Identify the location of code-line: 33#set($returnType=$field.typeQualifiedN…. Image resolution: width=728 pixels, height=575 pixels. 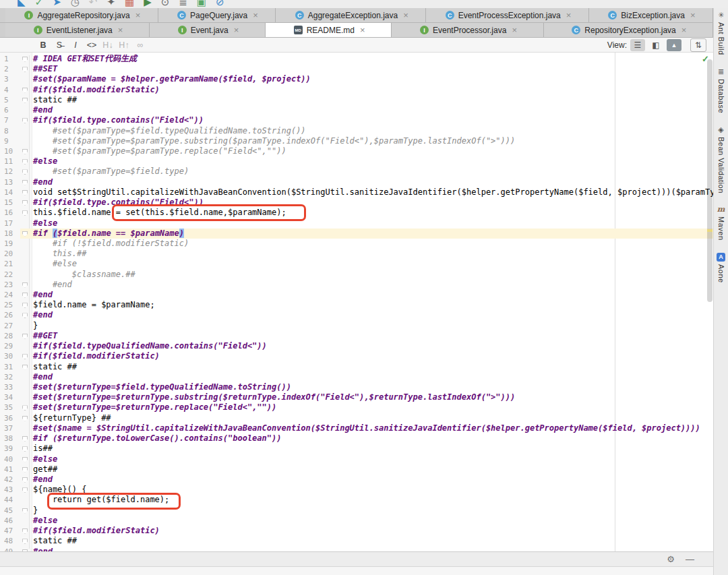
(357, 387).